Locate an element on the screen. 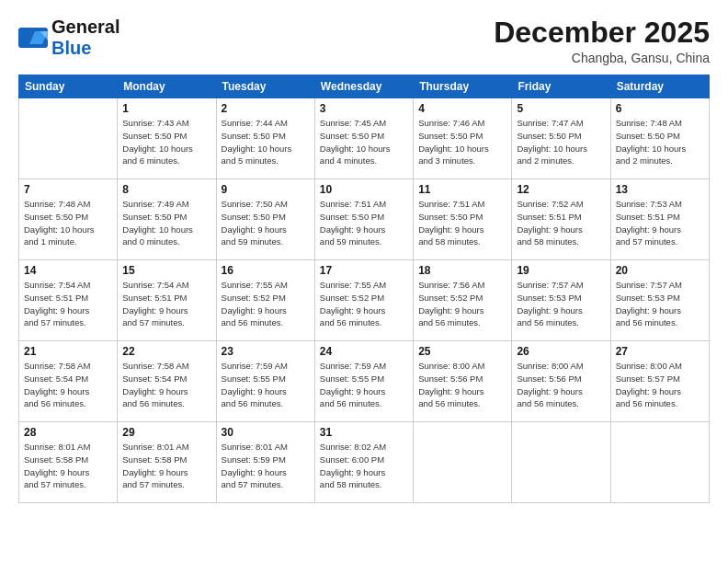 The height and width of the screenshot is (563, 728). day-number: 19 is located at coordinates (561, 270).